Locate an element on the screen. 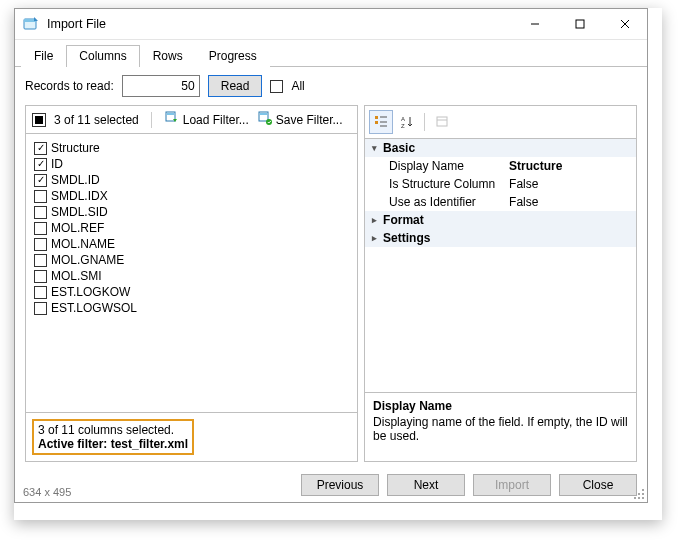 This screenshot has height=553, width=685. property-key: Use as Identifier is located at coordinates (449, 202).